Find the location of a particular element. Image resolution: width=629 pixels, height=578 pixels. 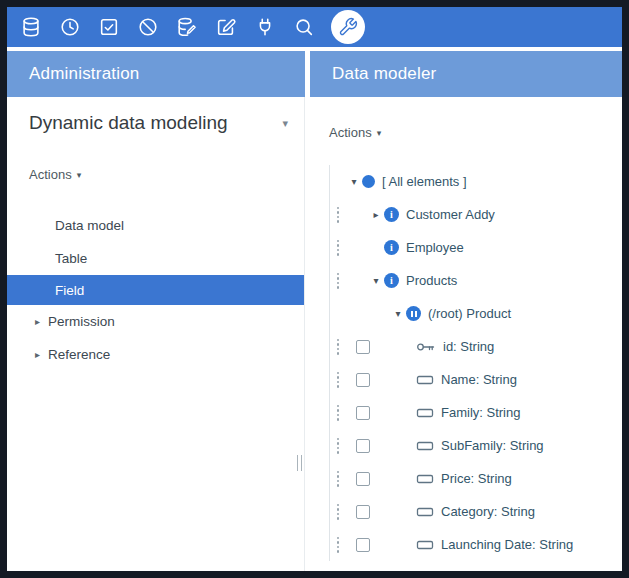

tree-item-label: Category: String is located at coordinates (488, 512).